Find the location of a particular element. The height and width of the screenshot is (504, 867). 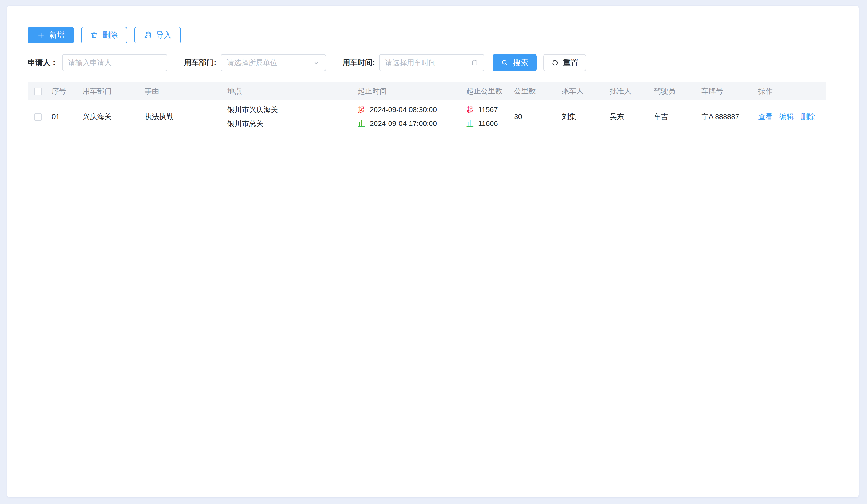

km-start-value: 11567 is located at coordinates (488, 110).